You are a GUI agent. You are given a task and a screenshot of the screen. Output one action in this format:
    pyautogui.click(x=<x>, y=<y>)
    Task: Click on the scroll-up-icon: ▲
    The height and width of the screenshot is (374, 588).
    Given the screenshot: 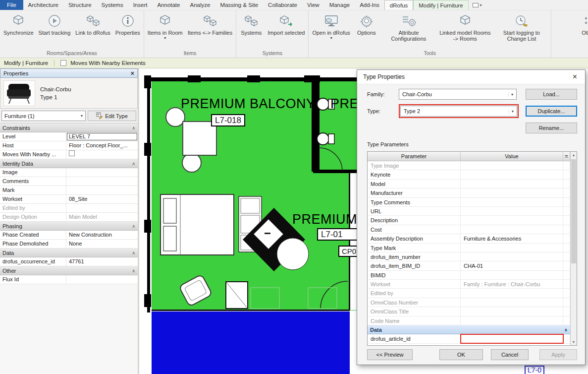 What is the action you would take?
    pyautogui.click(x=574, y=155)
    